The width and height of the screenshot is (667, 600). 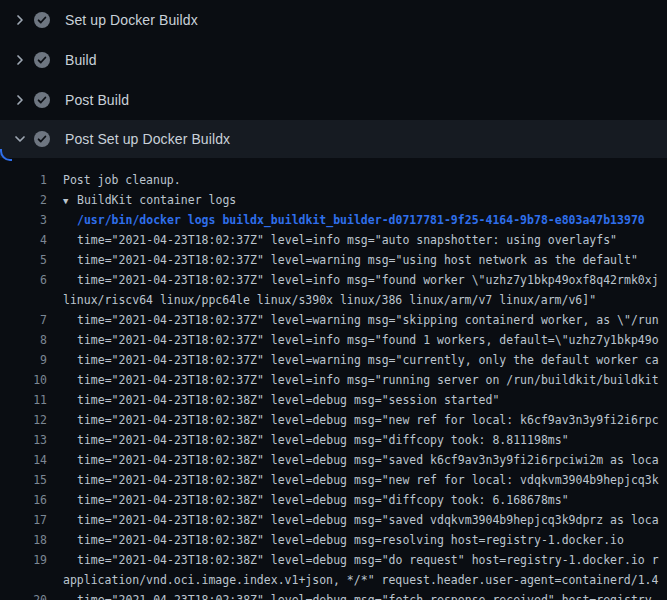 What do you see at coordinates (334, 595) in the screenshot?
I see `log-line: 20time="2021-04-23T18:02:38Z" level=debu…` at bounding box center [334, 595].